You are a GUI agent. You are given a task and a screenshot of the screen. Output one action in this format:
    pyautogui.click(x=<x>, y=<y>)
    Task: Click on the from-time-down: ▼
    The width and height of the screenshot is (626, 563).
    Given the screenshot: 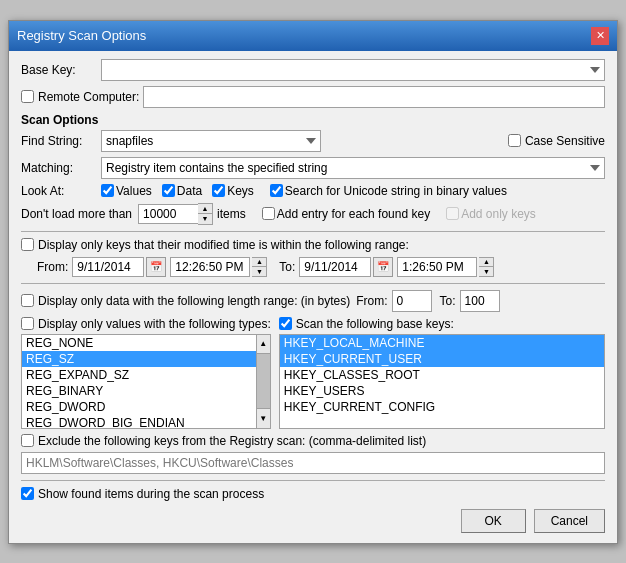 What is the action you would take?
    pyautogui.click(x=259, y=272)
    